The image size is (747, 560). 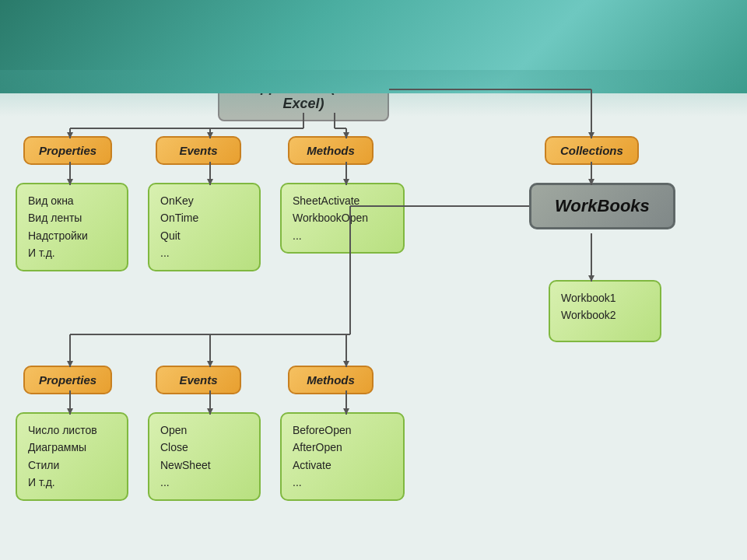 I want to click on methods2-node: Methods, so click(x=331, y=380).